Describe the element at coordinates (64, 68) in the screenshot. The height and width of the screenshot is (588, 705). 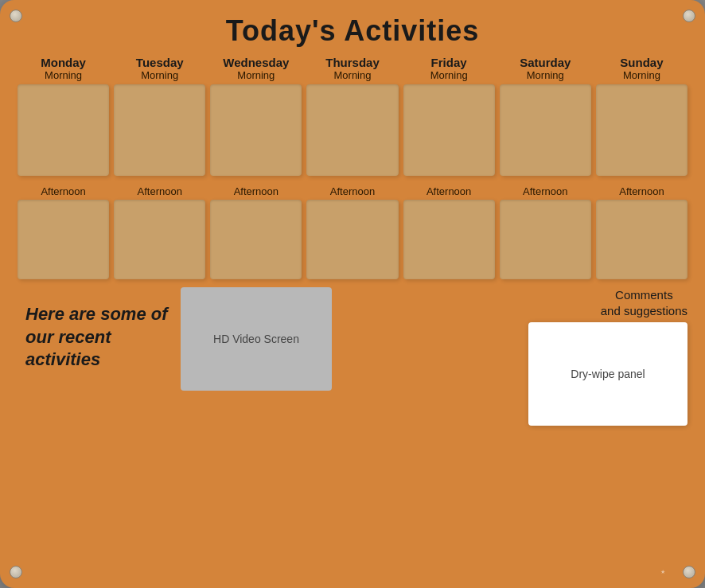
I see `monday-header: Monday Morning` at that location.